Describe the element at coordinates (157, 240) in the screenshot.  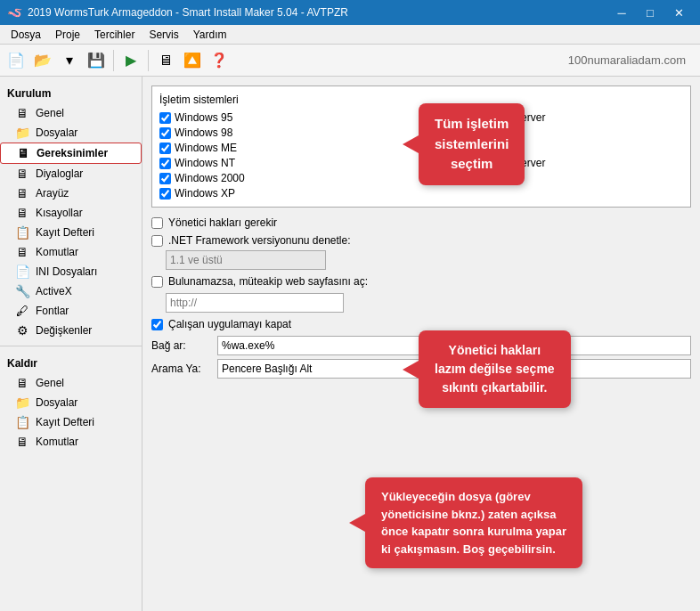
I see `net-check-checkbox` at that location.